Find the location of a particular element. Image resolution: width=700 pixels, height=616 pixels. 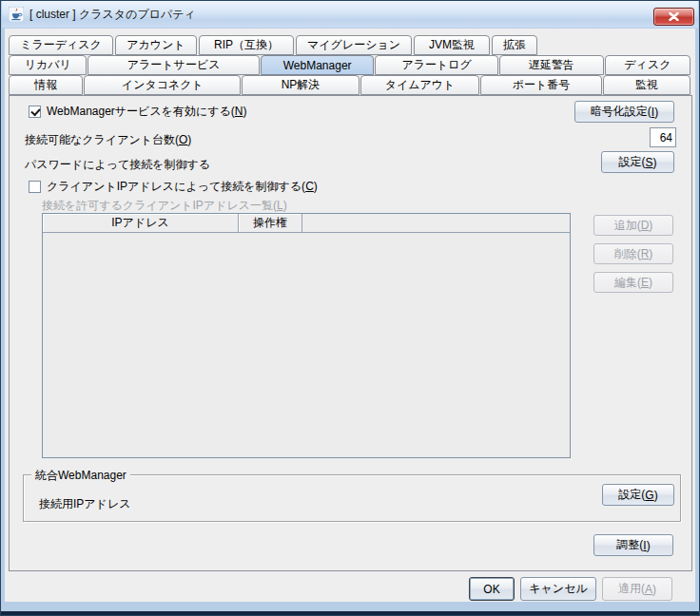

ip-list-label: 接続を許可するクライアントIPアドレス一覧(L) is located at coordinates (165, 205).